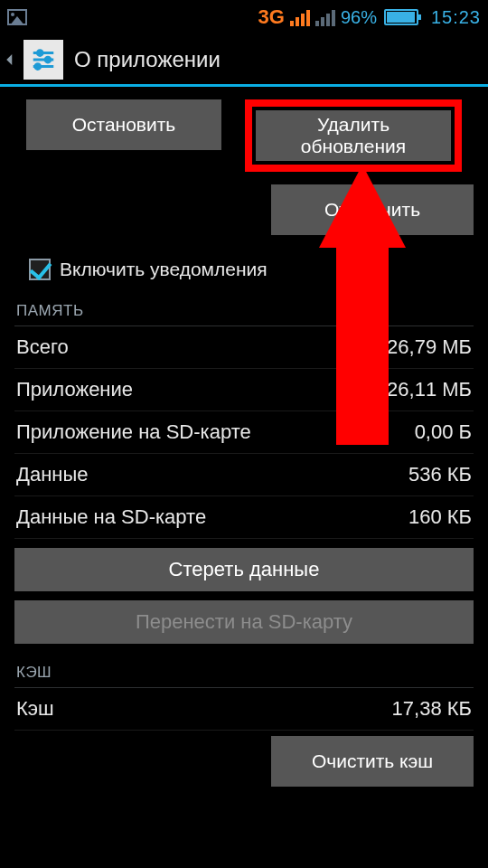 Image resolution: width=488 pixels, height=868 pixels. Describe the element at coordinates (40, 269) in the screenshot. I see `checkbox-checked-icon` at that location.